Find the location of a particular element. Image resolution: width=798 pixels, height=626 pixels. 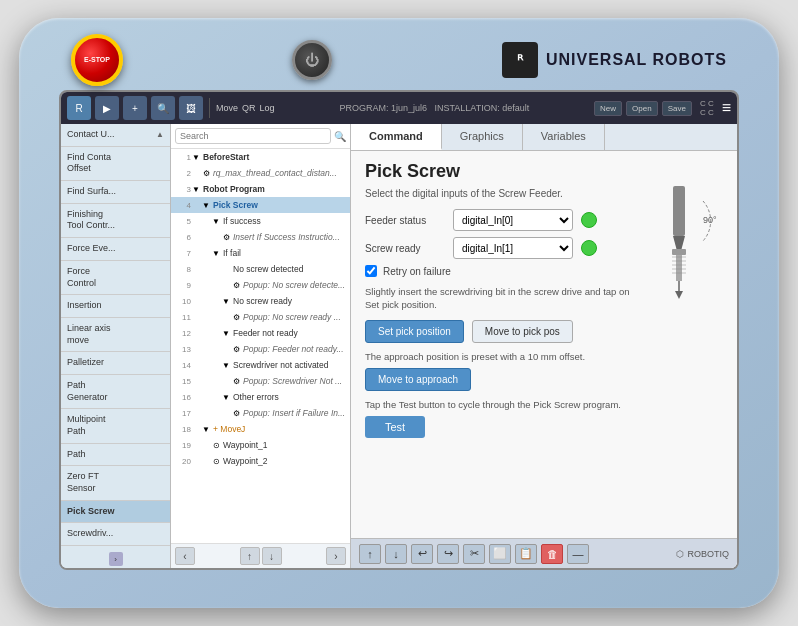

toolbar-cut-btn: ✂ is located at coordinates (474, 554).